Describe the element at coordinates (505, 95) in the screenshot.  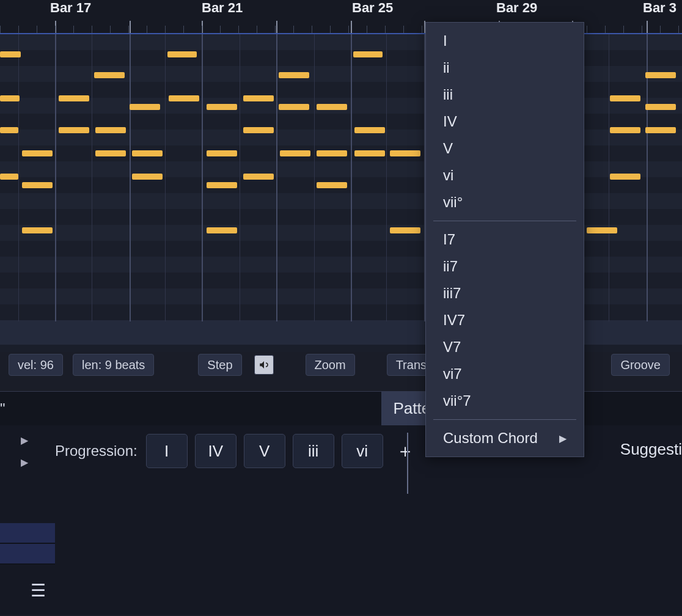
I see `menu-item-chord: iii` at that location.